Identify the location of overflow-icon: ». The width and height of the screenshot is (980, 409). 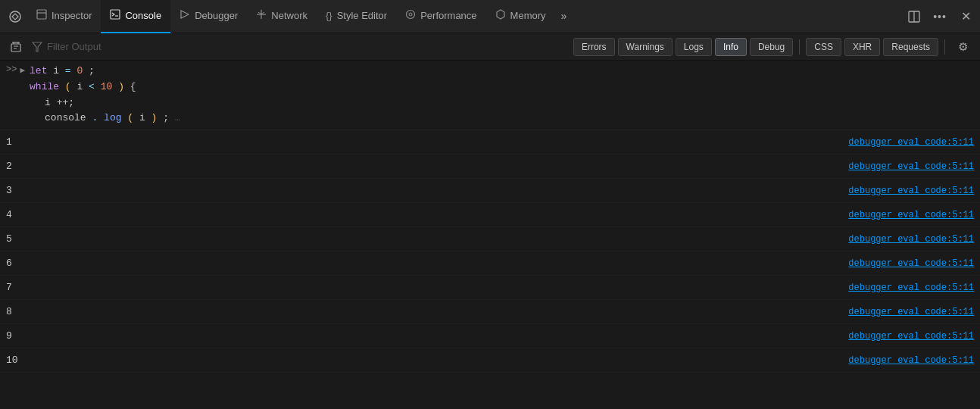
(564, 16).